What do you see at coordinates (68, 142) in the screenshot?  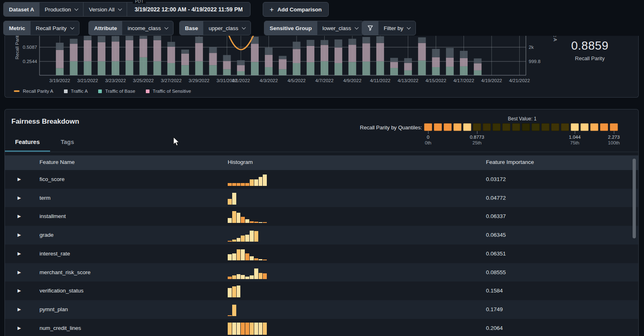 I see `tab-tags: Tags` at bounding box center [68, 142].